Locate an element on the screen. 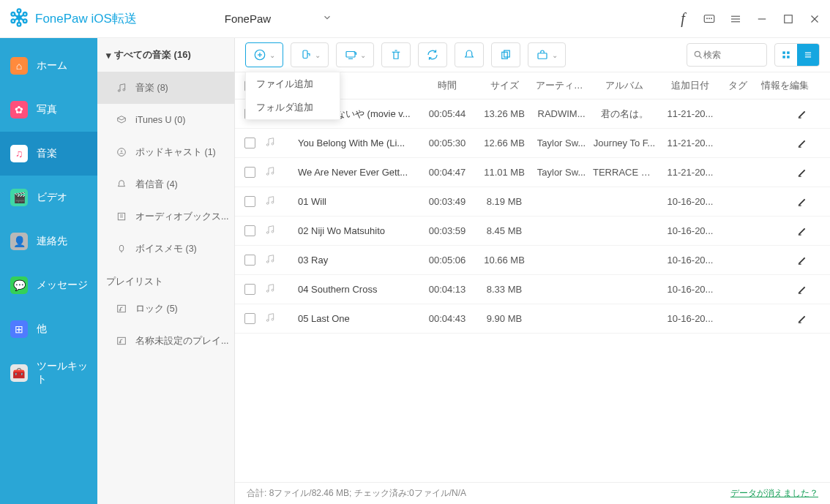 The height and width of the screenshot is (504, 830). table-row: You Belong With Me (Li... 00:05:30 12.66… is located at coordinates (533, 143).